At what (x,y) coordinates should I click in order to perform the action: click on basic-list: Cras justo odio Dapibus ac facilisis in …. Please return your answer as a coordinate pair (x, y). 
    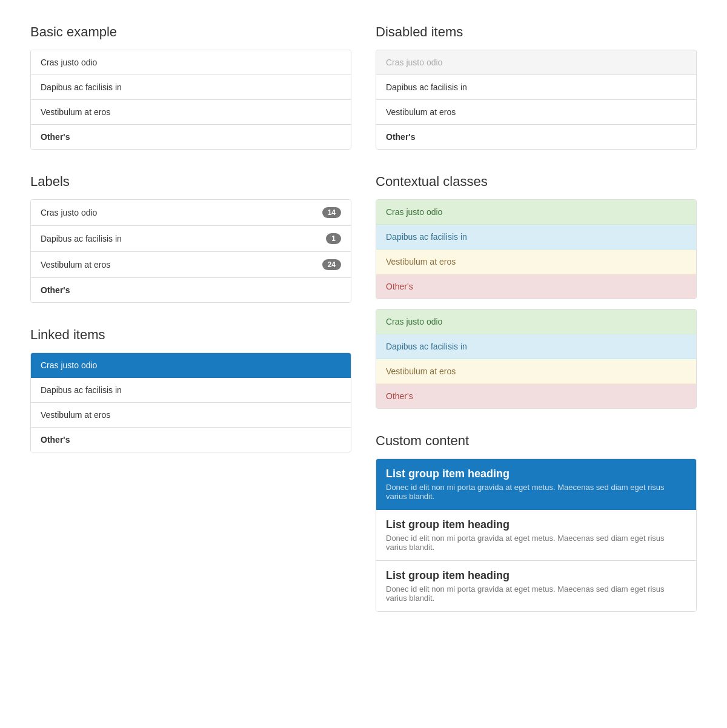
    Looking at the image, I should click on (191, 99).